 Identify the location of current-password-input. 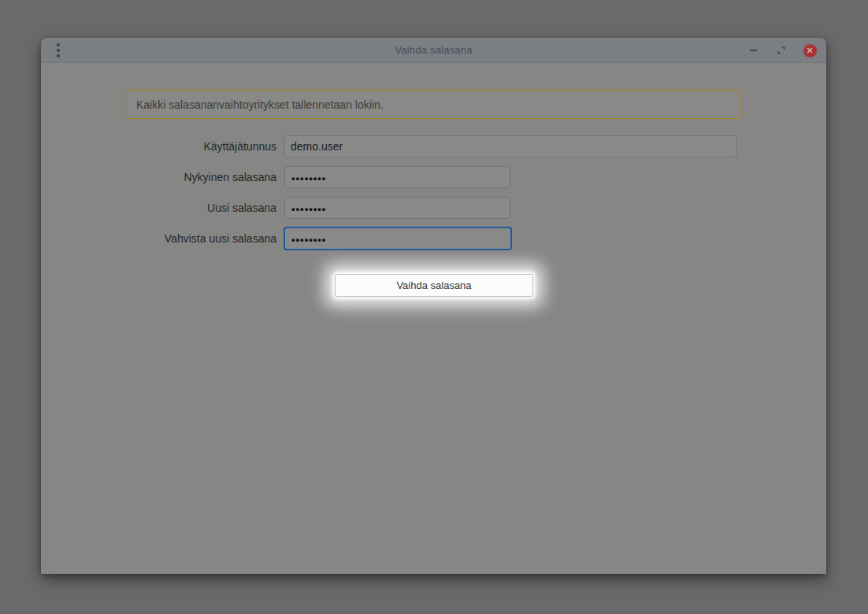
(397, 177).